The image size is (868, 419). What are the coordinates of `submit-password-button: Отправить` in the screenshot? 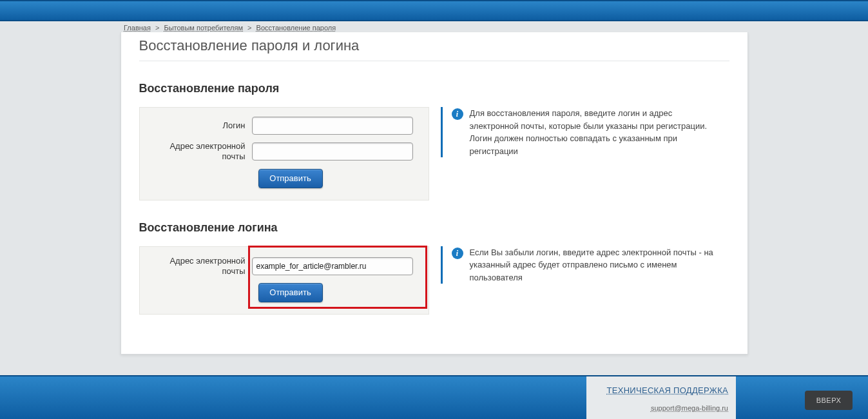 It's located at (291, 179).